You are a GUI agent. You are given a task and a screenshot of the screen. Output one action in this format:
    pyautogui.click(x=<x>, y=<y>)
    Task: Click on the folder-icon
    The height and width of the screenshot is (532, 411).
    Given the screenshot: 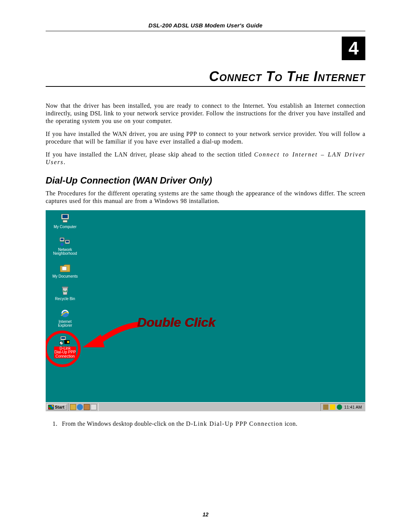 What is the action you would take?
    pyautogui.click(x=65, y=268)
    